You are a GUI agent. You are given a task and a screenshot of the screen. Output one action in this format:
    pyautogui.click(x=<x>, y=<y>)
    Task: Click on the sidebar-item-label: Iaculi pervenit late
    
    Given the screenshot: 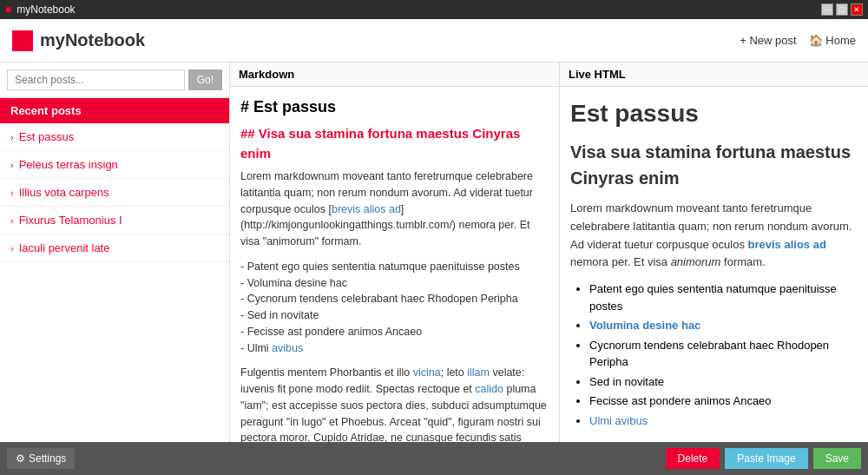 What is the action you would take?
    pyautogui.click(x=64, y=248)
    